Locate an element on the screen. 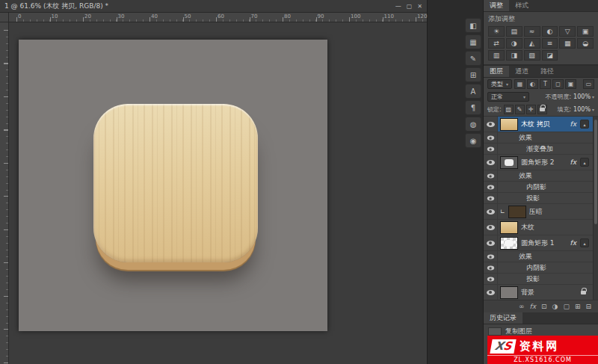 The width and height of the screenshot is (598, 364). layer-row-body: 木纹 拷贝fx▴ is located at coordinates (546, 124).